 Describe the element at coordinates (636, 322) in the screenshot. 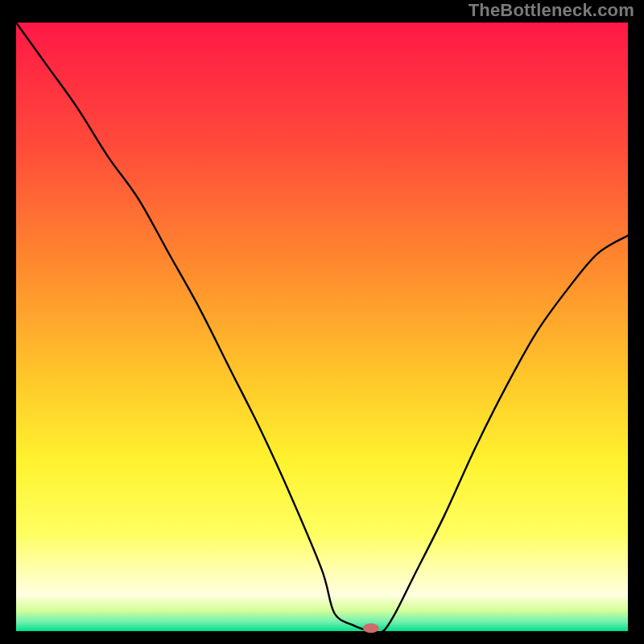

I see `axis-right` at that location.